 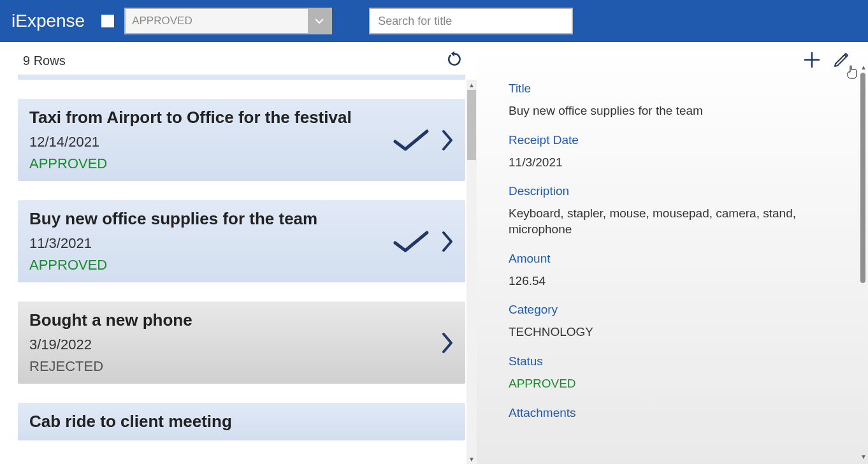 What do you see at coordinates (681, 191) in the screenshot?
I see `field-label-description: Description` at bounding box center [681, 191].